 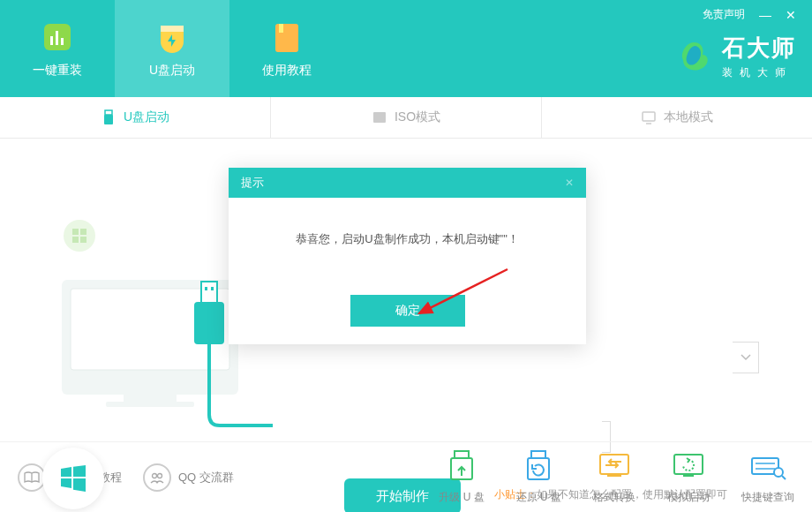 I want to click on brand: 石大师 装机大师, so click(x=736, y=56).